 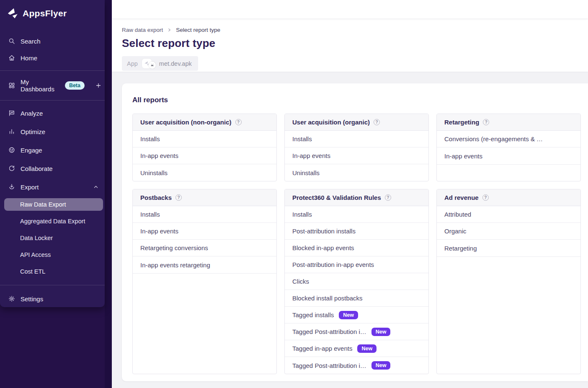 What do you see at coordinates (54, 238) in the screenshot?
I see `sidebar-subitem-data-locker: Data Locker` at bounding box center [54, 238].